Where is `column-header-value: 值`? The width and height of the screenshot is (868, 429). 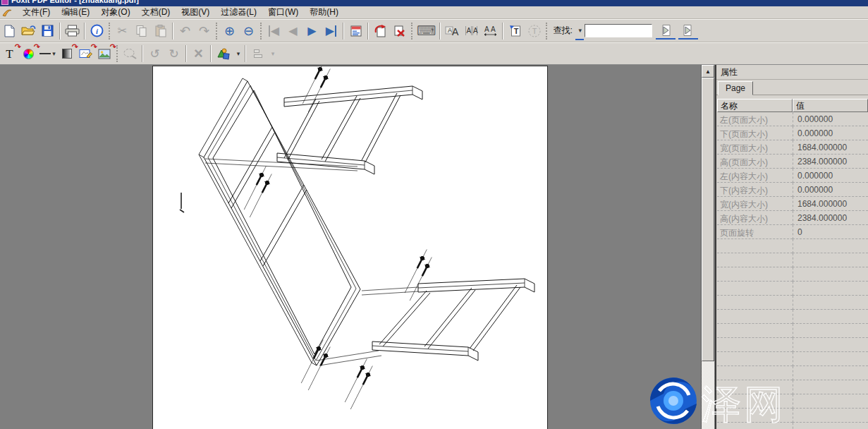 column-header-value: 值 is located at coordinates (831, 106).